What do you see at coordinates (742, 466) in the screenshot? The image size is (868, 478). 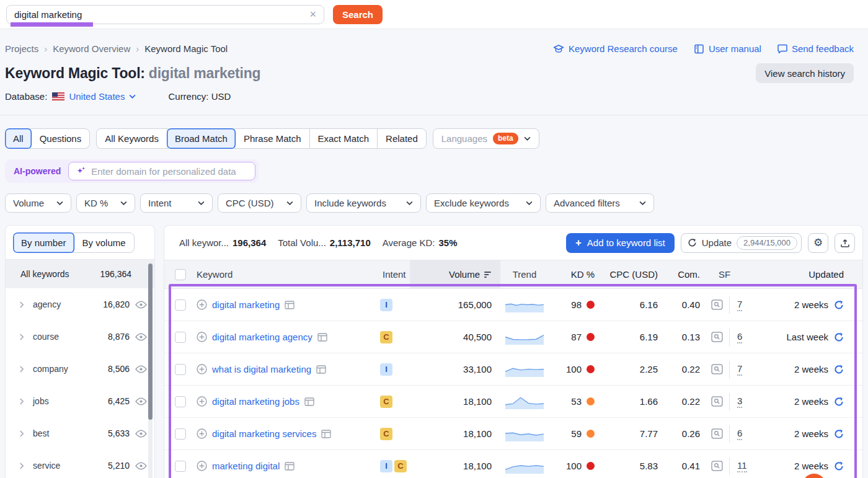 I see `sf-count: 11` at bounding box center [742, 466].